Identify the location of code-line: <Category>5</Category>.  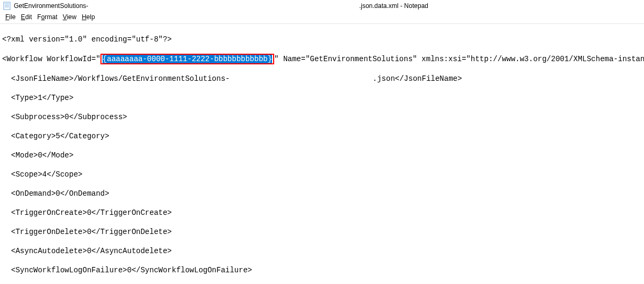
(322, 136).